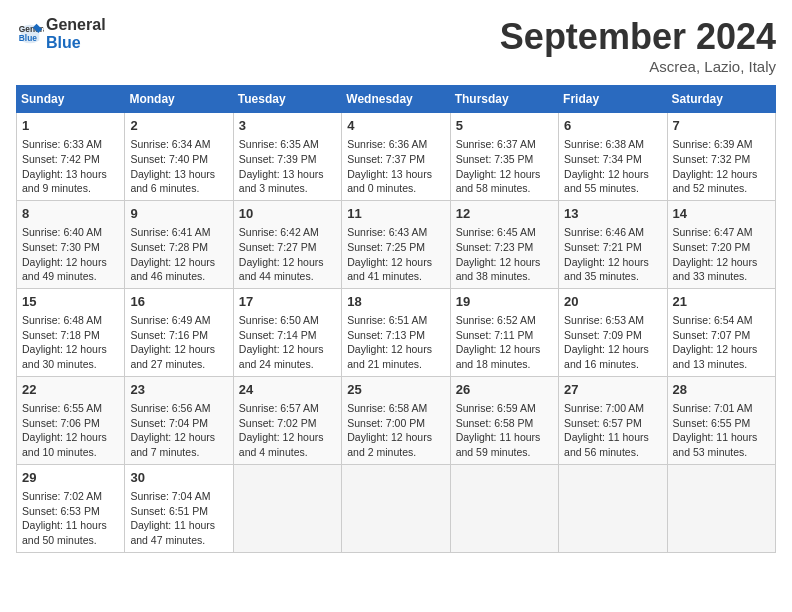 Image resolution: width=792 pixels, height=612 pixels. Describe the element at coordinates (504, 126) in the screenshot. I see `day-number: 5` at that location.